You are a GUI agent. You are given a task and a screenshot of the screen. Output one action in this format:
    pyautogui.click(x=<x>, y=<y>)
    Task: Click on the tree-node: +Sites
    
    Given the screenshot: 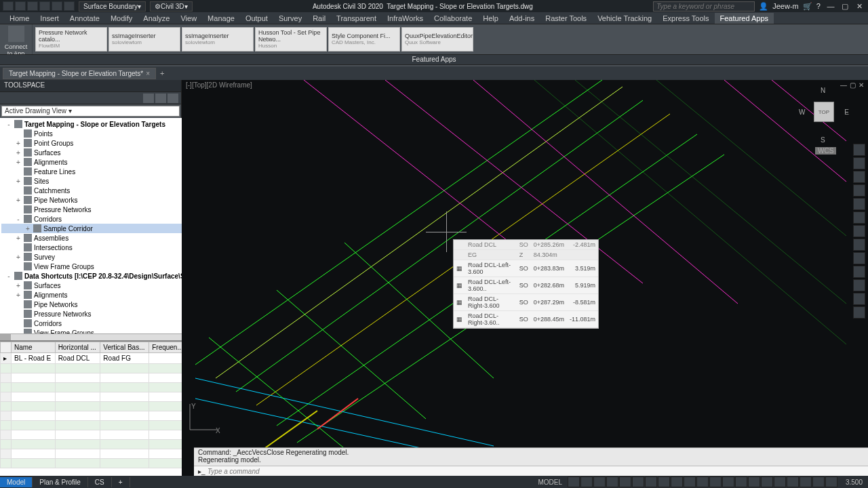 What is the action you would take?
    pyautogui.click(x=106, y=181)
    